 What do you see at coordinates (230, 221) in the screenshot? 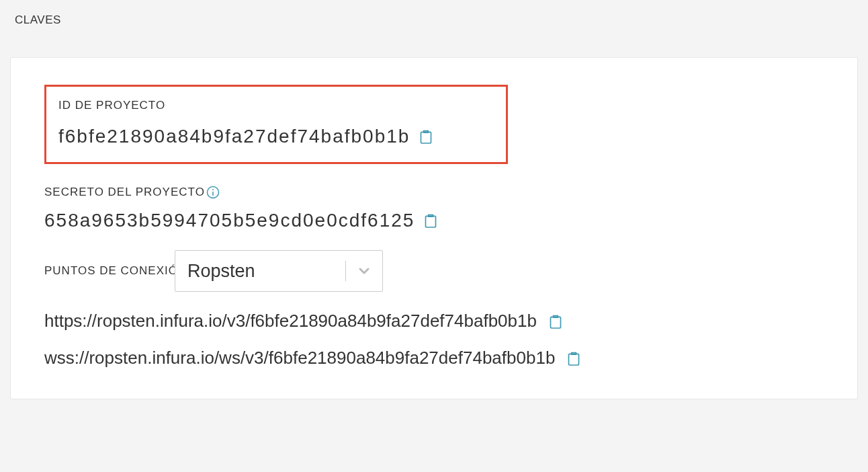
I see `project-secret-value: 658a9653b5994705b5e9cd0e0cdf6125` at bounding box center [230, 221].